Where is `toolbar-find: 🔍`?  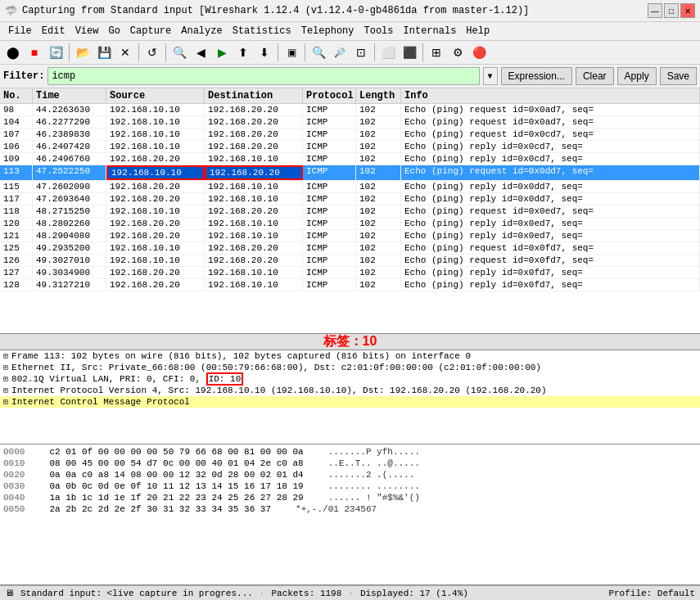
toolbar-find: 🔍 is located at coordinates (179, 52).